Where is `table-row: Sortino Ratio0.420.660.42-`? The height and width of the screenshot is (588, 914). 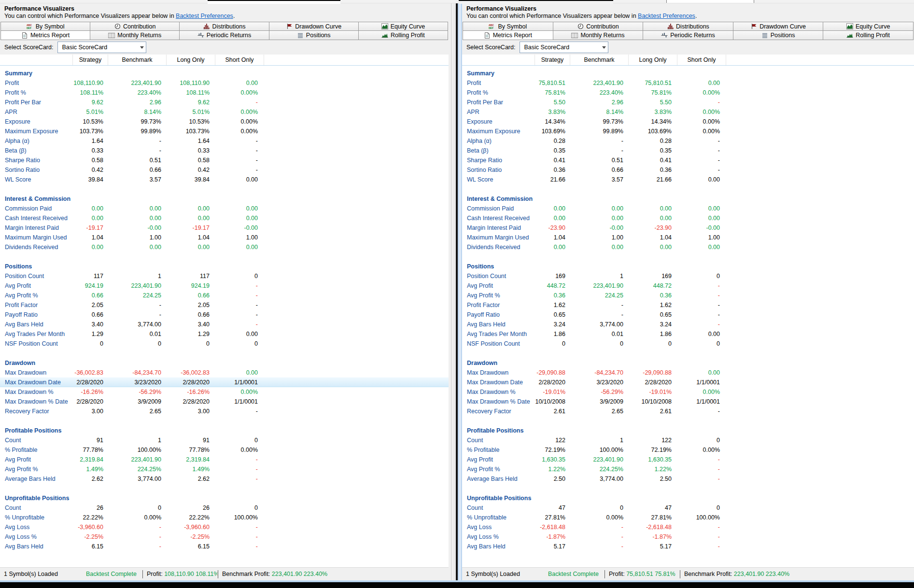
table-row: Sortino Ratio0.420.660.42- is located at coordinates (224, 170).